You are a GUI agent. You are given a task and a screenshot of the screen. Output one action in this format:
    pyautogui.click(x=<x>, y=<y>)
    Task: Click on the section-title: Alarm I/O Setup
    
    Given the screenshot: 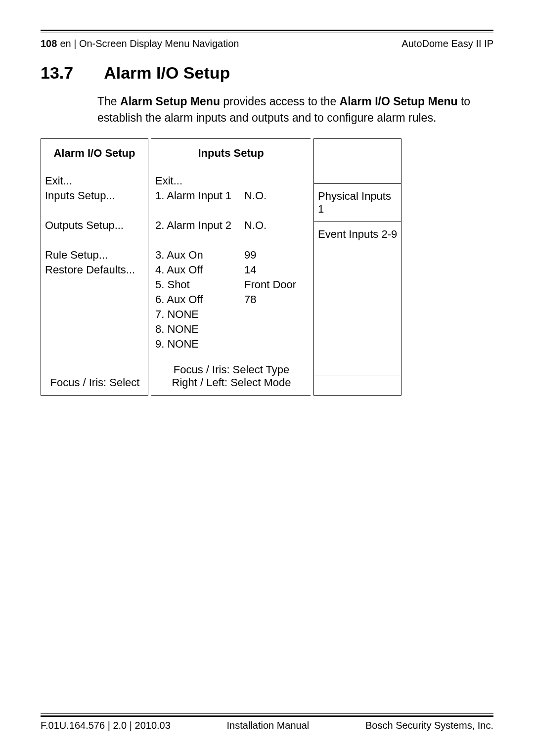 What is the action you would take?
    pyautogui.click(x=167, y=73)
    